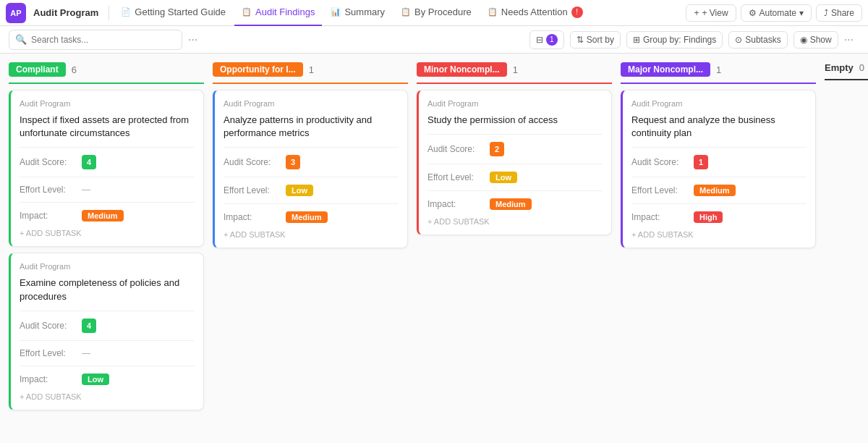 Image resolution: width=868 pixels, height=443 pixels. I want to click on search-input, so click(103, 40).